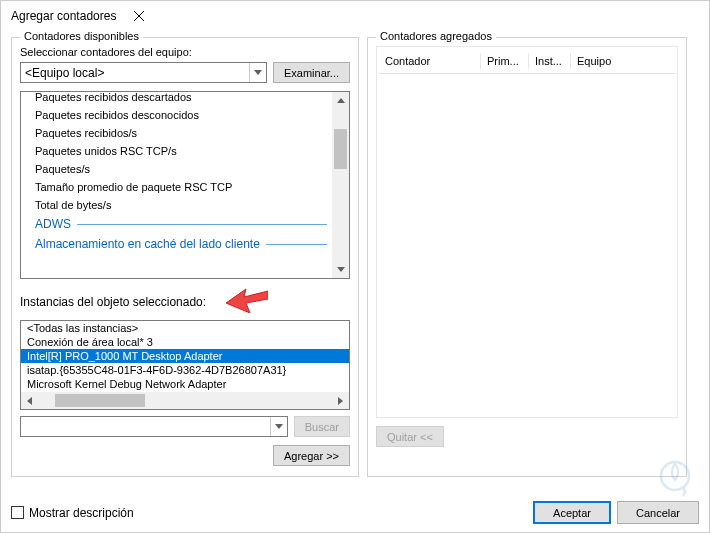  Describe the element at coordinates (185, 205) in the screenshot. I see `counter-item: Total de bytes/s` at that location.